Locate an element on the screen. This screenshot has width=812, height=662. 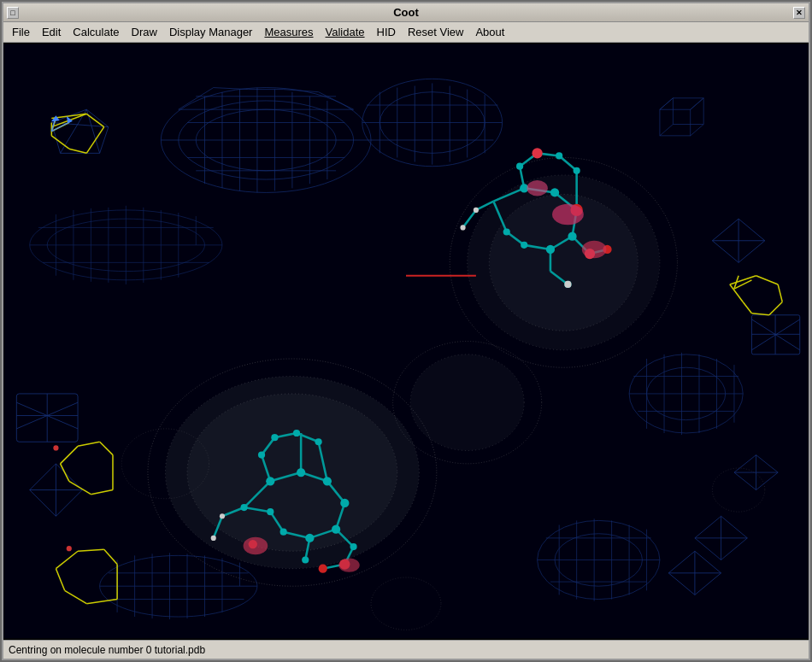
menu-item-hid: HID is located at coordinates (386, 32).